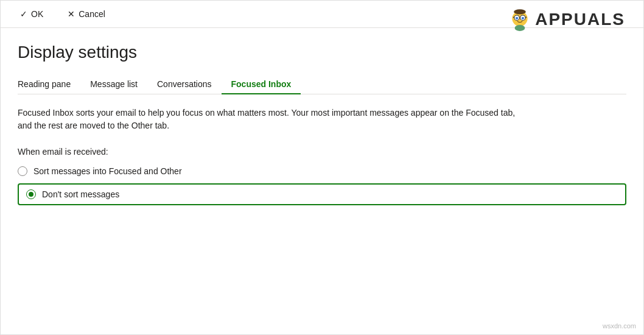  I want to click on page-title: Display settings, so click(322, 52).